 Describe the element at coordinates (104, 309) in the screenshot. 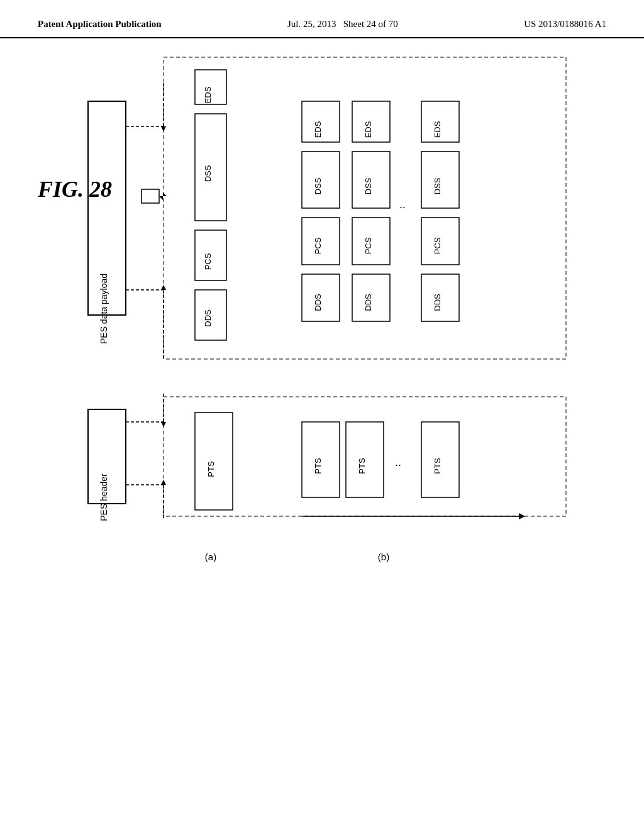

I see `svg-text: PES data payload` at that location.